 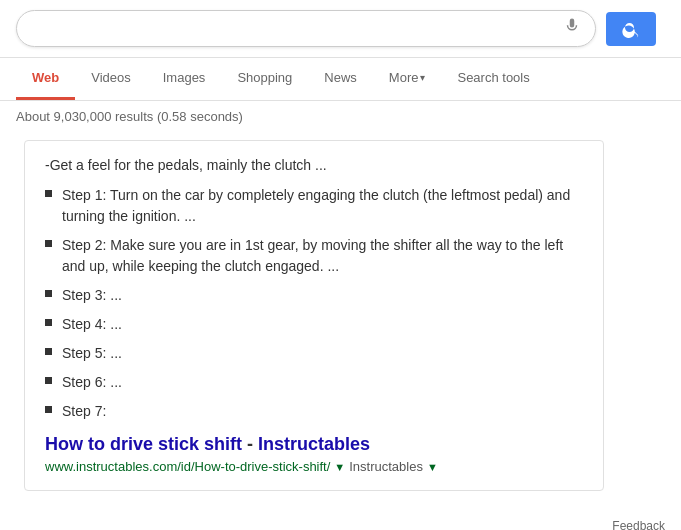 I want to click on list-item: Step 6: ..., so click(x=314, y=382).